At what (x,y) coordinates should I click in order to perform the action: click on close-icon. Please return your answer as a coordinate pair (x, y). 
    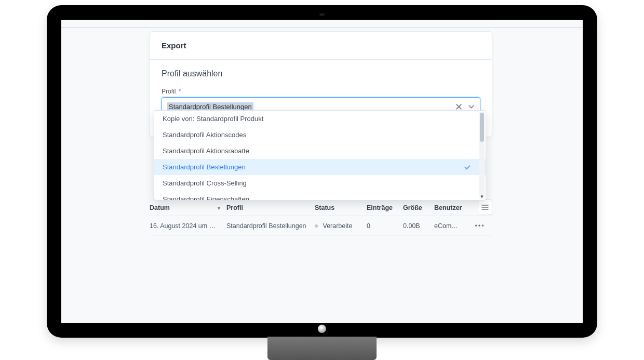
    Looking at the image, I should click on (459, 107).